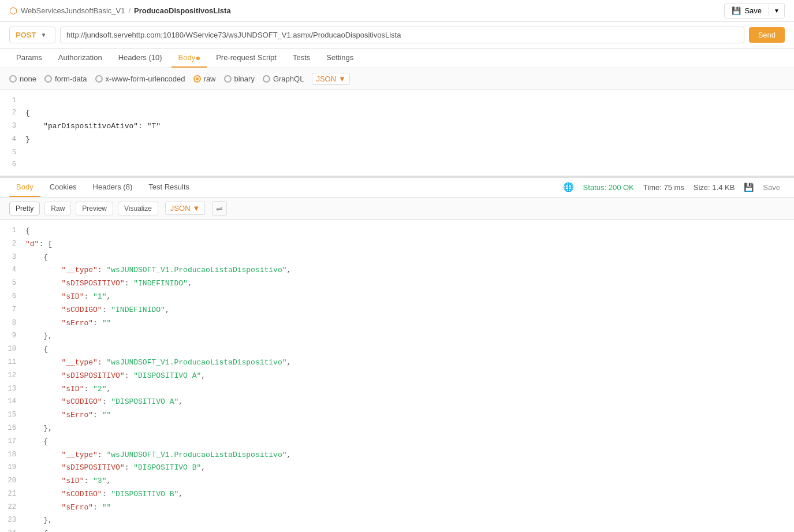  Describe the element at coordinates (13, 79) in the screenshot. I see `radio-none` at that location.